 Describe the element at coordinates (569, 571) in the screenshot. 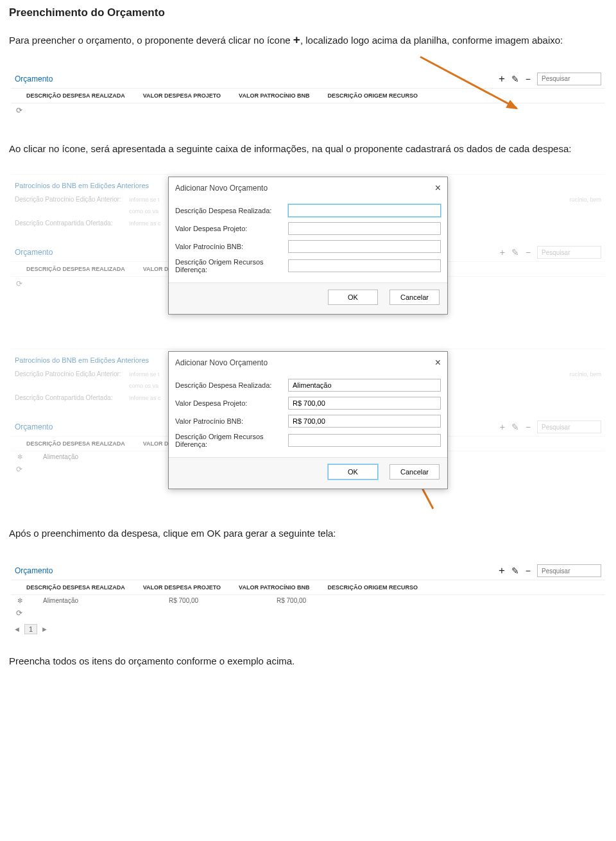

I see `search-box-4: 🔍` at that location.